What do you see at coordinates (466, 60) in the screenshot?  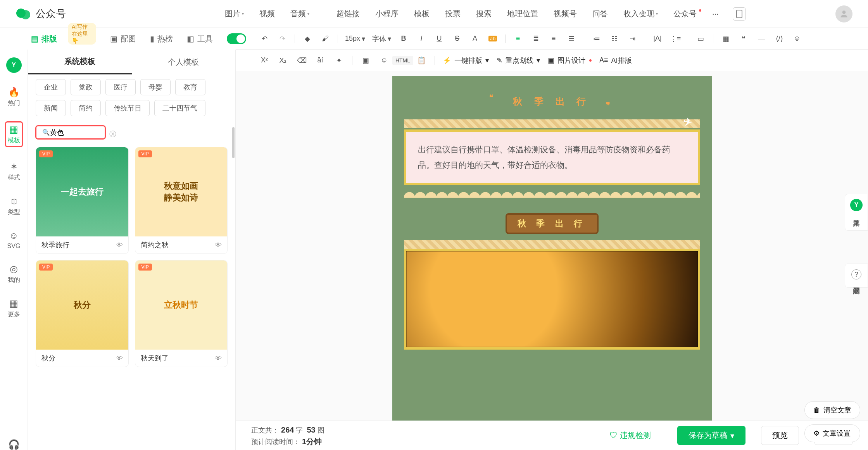 I see `one-click-layout-button: ⚡一键排版▾` at bounding box center [466, 60].